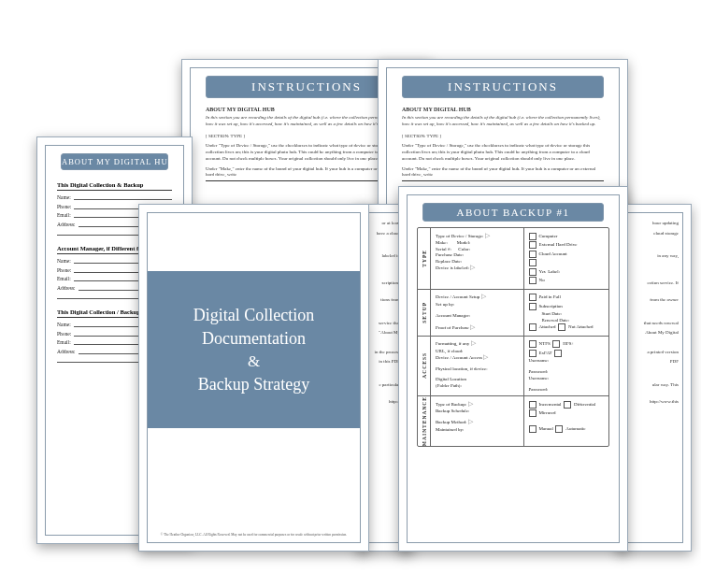  I want to click on tab-access: ACCESS, so click(424, 366).